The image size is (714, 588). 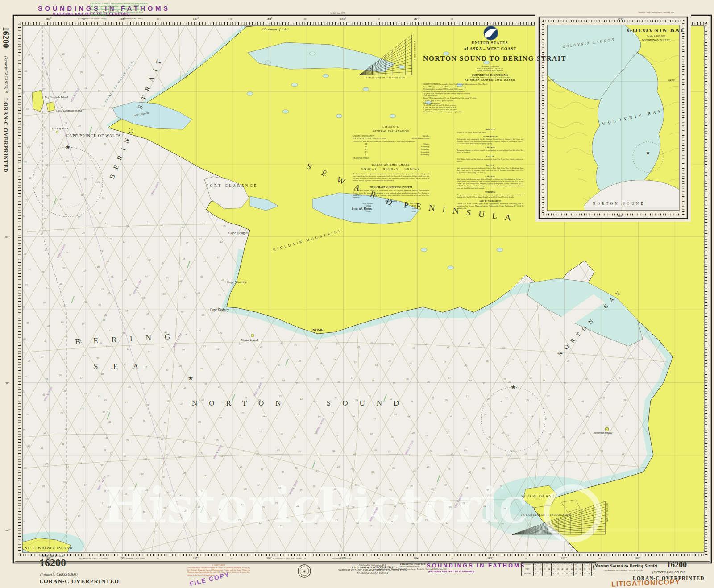 What do you see at coordinates (490, 75) in the screenshot?
I see `title-soundings1: SOUNDINGS IN FATHOMS` at bounding box center [490, 75].